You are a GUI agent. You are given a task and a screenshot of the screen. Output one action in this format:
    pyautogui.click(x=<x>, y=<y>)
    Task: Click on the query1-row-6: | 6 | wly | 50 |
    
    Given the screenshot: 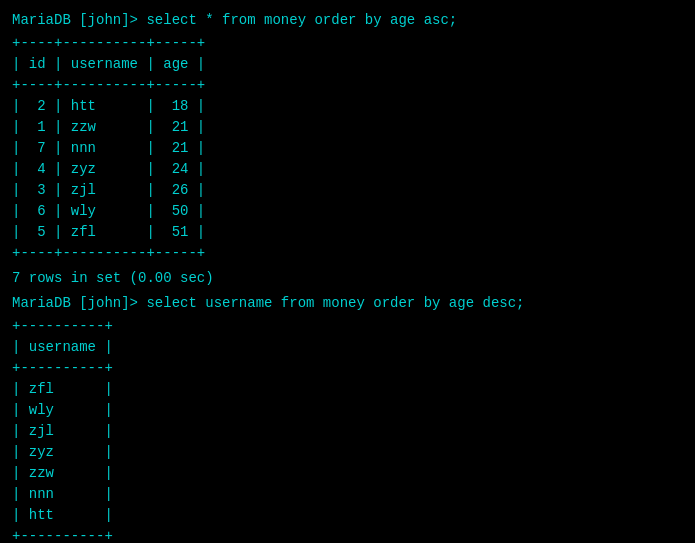 What is the action you would take?
    pyautogui.click(x=348, y=212)
    